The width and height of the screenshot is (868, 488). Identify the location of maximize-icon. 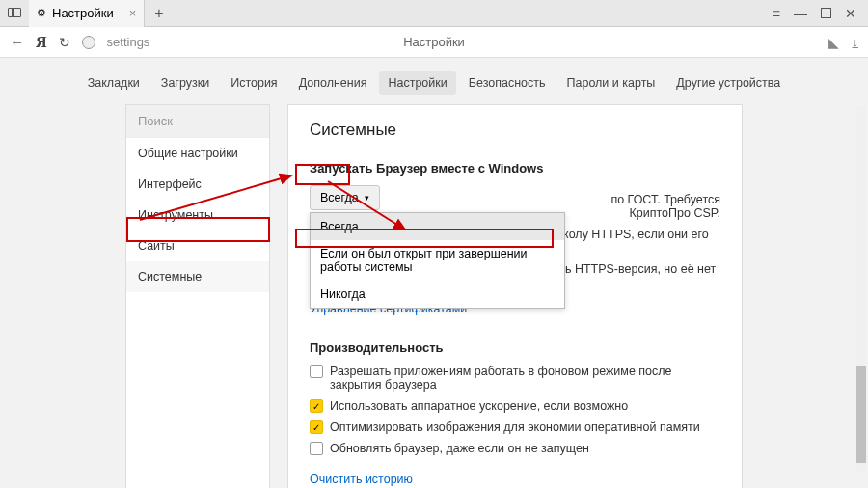
(826, 14).